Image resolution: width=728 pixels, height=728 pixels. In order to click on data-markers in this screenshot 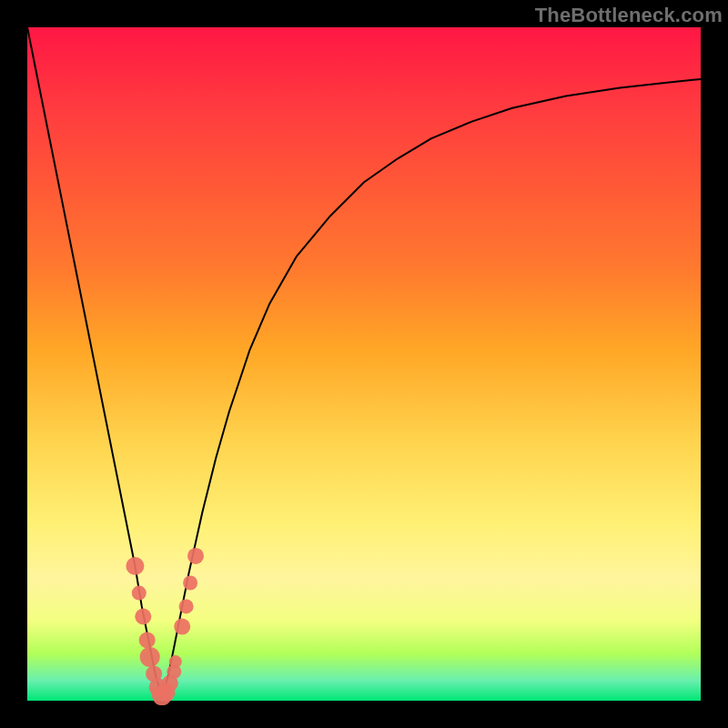, I will do `click(165, 626)`.